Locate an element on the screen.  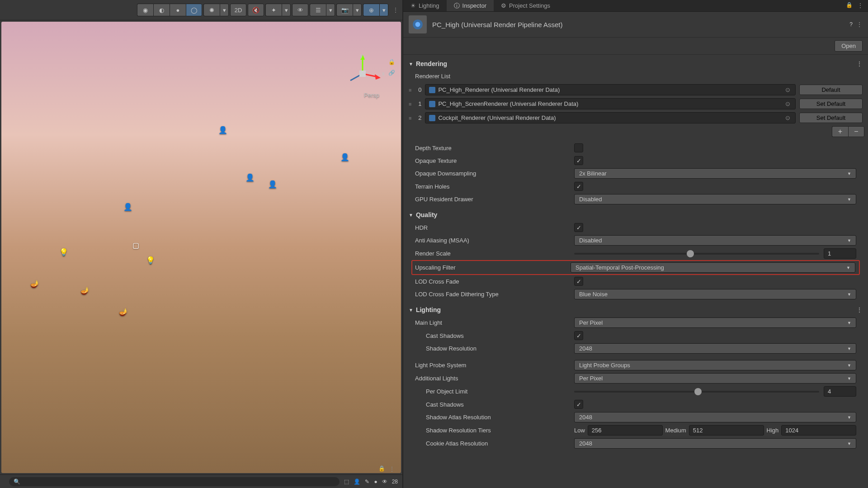
two-d-toggle: 2D is located at coordinates (238, 10).